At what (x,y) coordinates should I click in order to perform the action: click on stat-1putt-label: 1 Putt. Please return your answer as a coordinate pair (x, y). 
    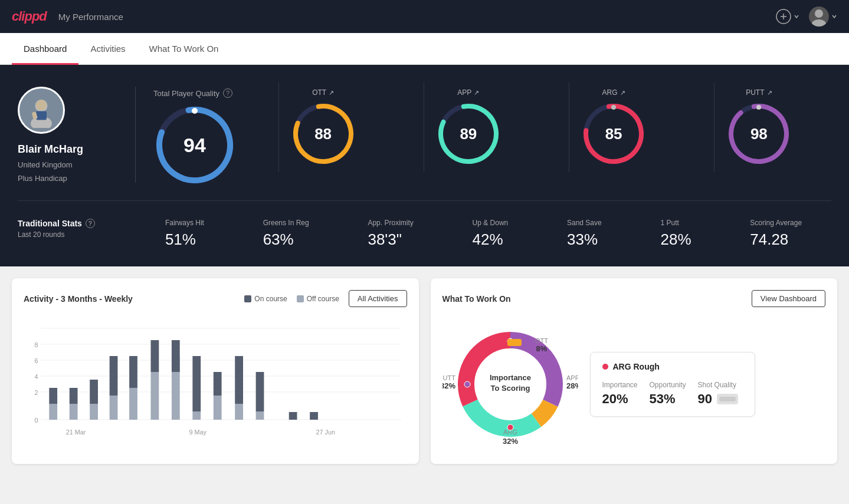
    Looking at the image, I should click on (669, 223).